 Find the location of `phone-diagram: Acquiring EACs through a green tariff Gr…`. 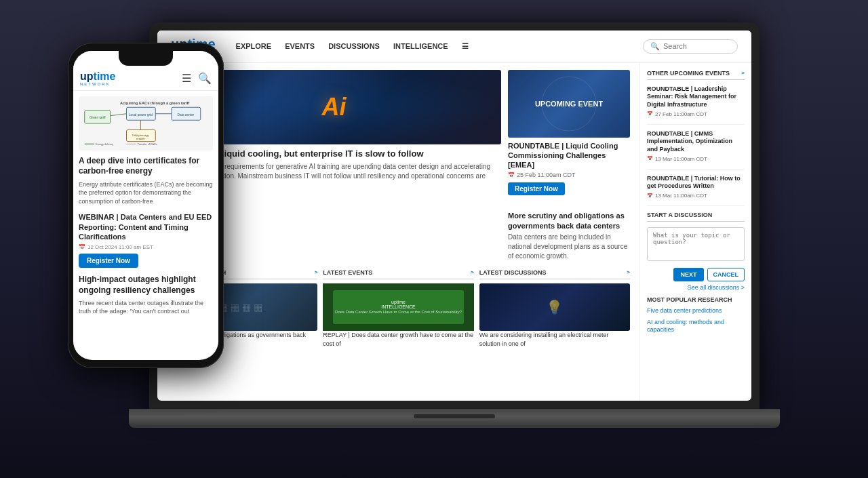

phone-diagram: Acquiring EACs through a green tariff Gr… is located at coordinates (146, 123).